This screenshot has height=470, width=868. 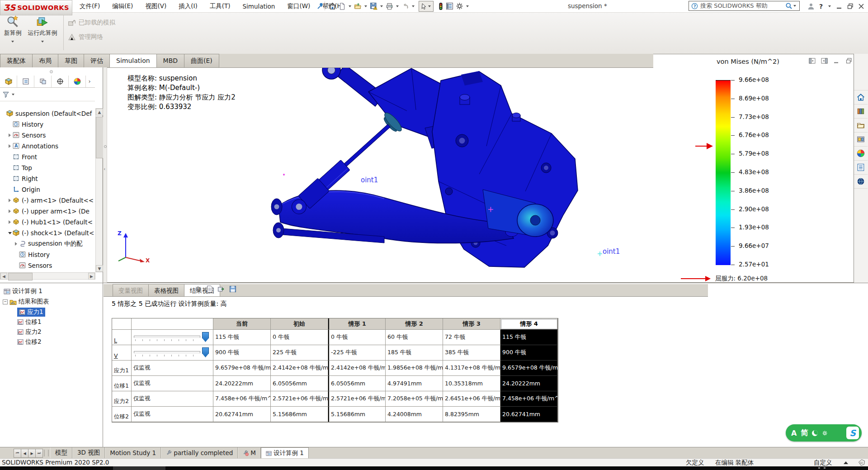 I want to click on value-cell-r4-c1: 2.5721e+06 牛顿/m^2, so click(x=299, y=399).